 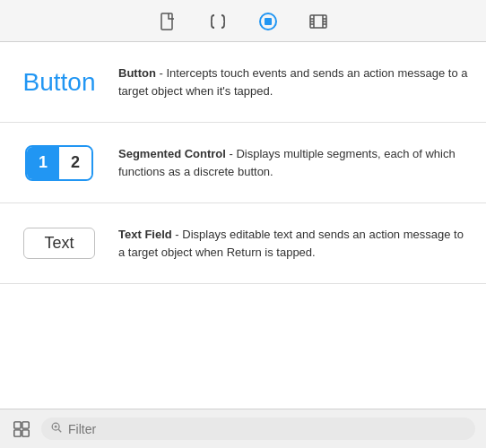 What do you see at coordinates (172, 154) in the screenshot?
I see `segmented-title: Segmented Control` at bounding box center [172, 154].